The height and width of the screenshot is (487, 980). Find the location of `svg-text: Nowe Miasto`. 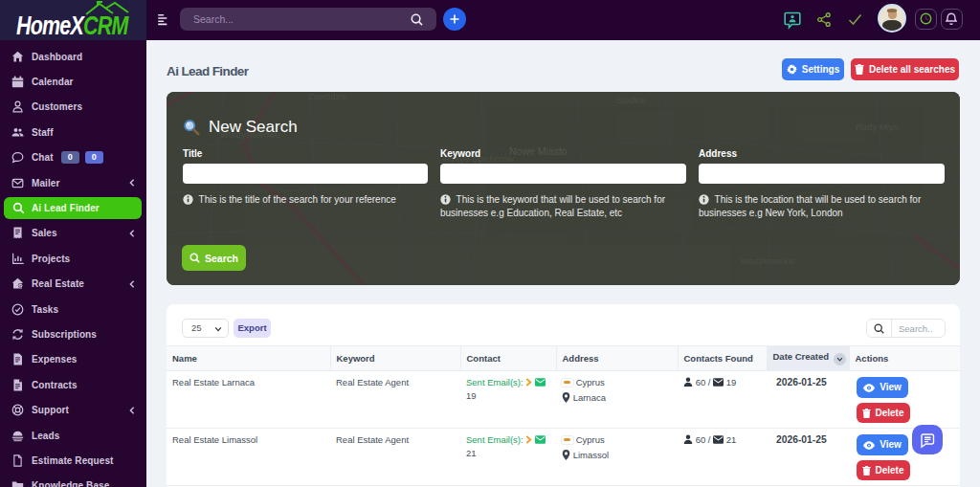

svg-text: Nowe Miasto is located at coordinates (538, 151).